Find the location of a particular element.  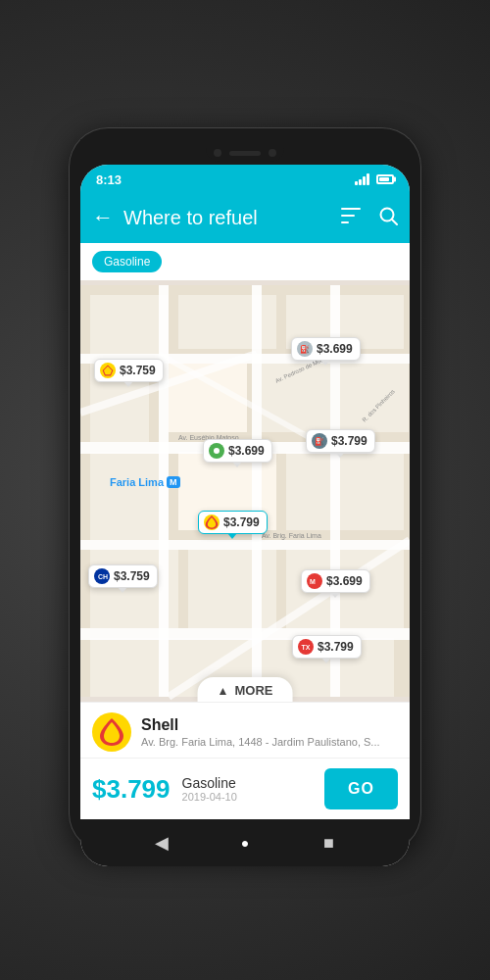

station-logo is located at coordinates (112, 732).